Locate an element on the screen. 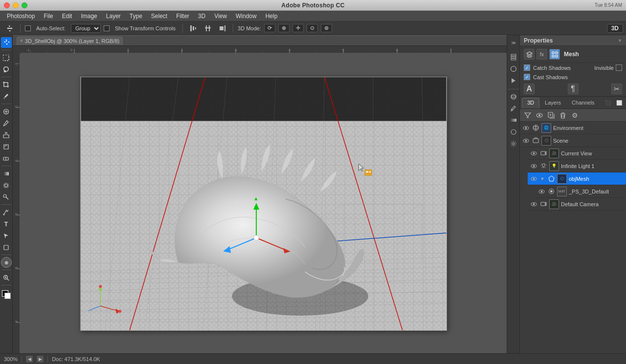 The height and width of the screenshot is (364, 626). menu-window: Window is located at coordinates (246, 16).